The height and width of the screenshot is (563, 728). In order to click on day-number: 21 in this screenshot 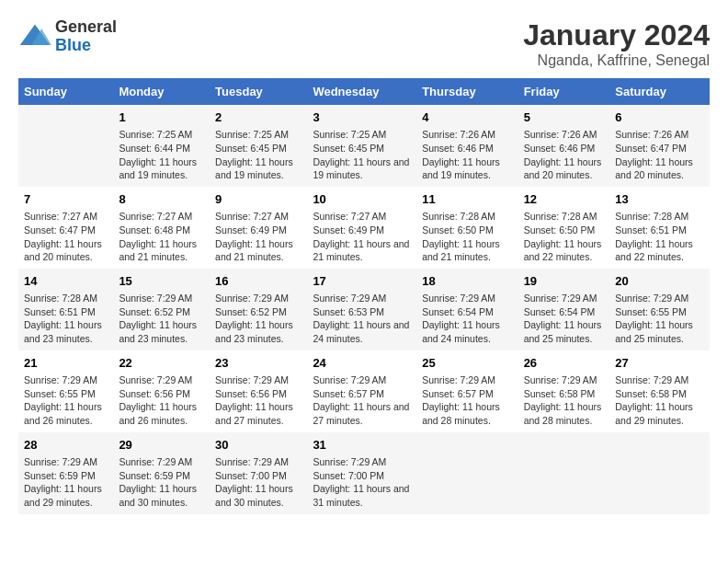, I will do `click(66, 363)`.